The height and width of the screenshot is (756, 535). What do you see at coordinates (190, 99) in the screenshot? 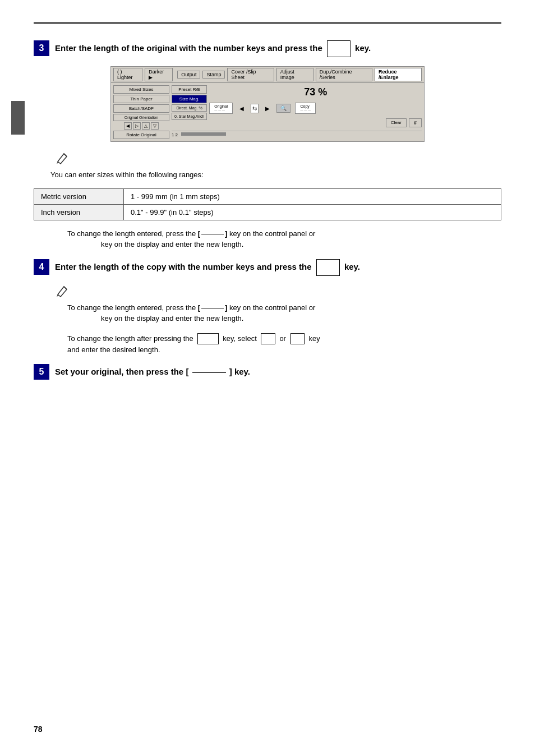
I see `ui-size-mag: Size Mag.` at bounding box center [190, 99].